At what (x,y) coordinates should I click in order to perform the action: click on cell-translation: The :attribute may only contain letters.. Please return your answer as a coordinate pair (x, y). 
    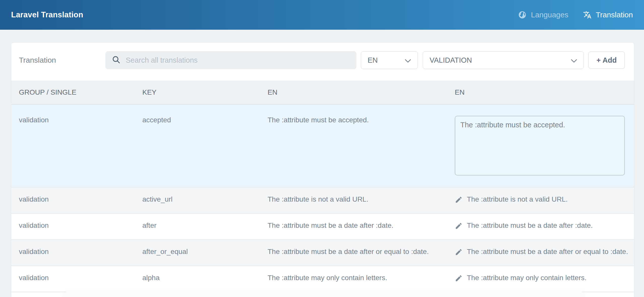
    Looking at the image, I should click on (541, 279).